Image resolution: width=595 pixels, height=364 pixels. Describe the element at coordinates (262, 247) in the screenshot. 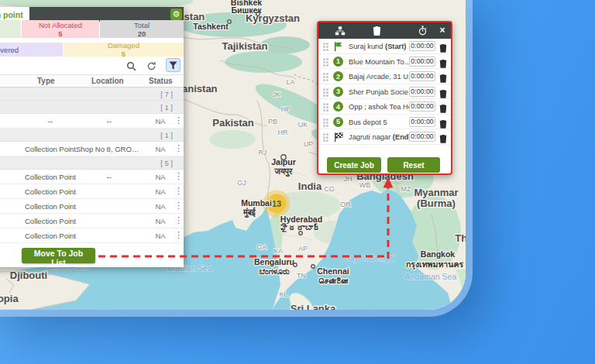

I see `map-label: GA` at that location.